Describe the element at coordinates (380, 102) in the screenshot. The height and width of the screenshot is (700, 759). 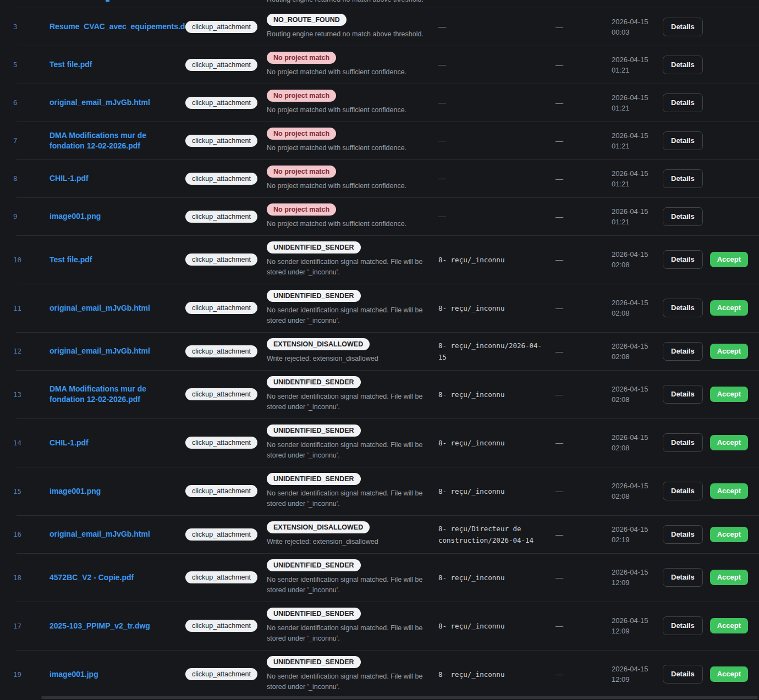
I see `table-row: 6 original_email_mJvGb.html clickup_atta…` at that location.